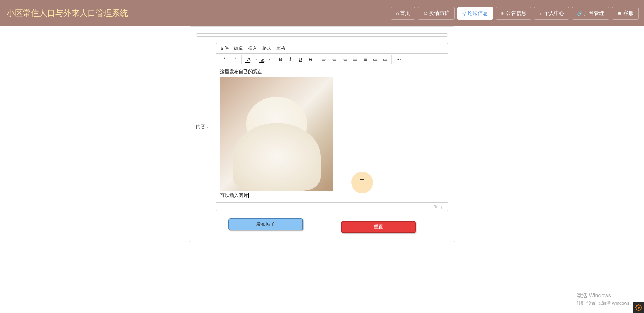 This screenshot has height=313, width=644. What do you see at coordinates (594, 13) in the screenshot?
I see `nav-backend-label: 后台管理` at bounding box center [594, 13].